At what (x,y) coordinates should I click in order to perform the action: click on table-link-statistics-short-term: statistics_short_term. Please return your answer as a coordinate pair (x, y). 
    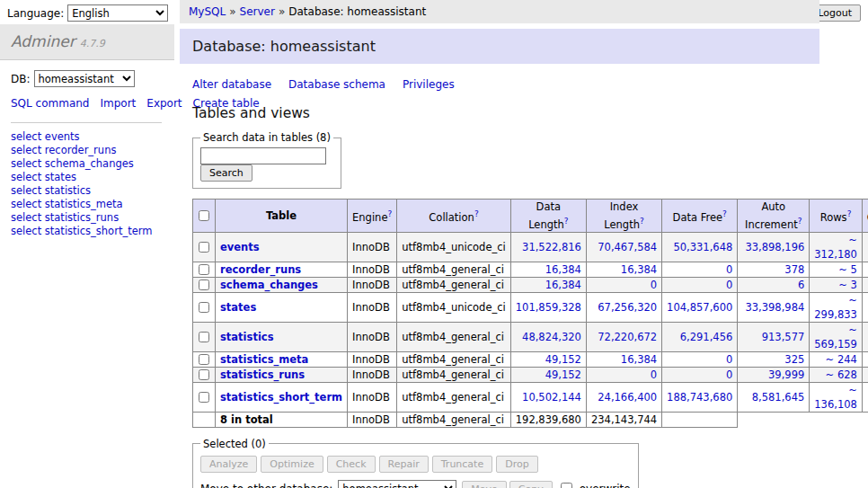
    Looking at the image, I should click on (281, 397).